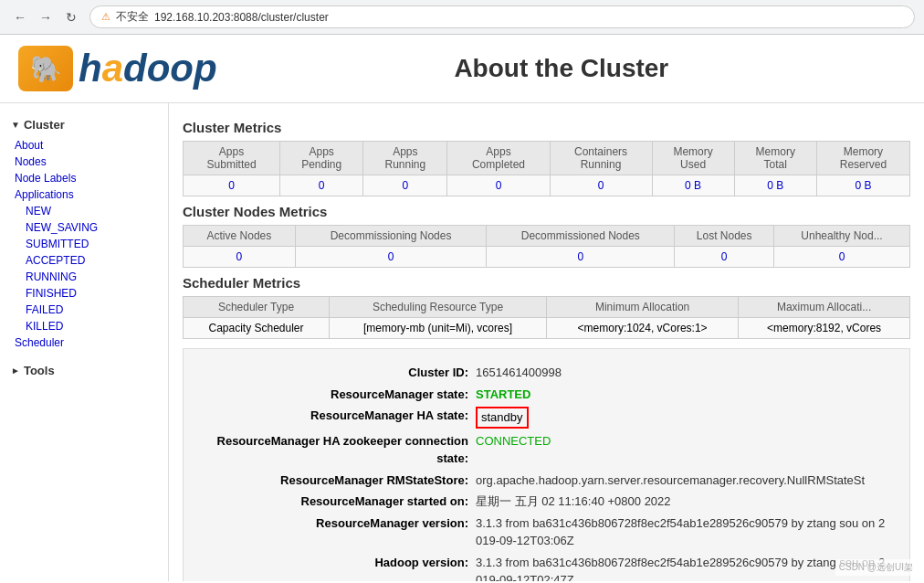 The image size is (924, 583). I want to click on sidebar-tools-section: ► Tools, so click(84, 371).